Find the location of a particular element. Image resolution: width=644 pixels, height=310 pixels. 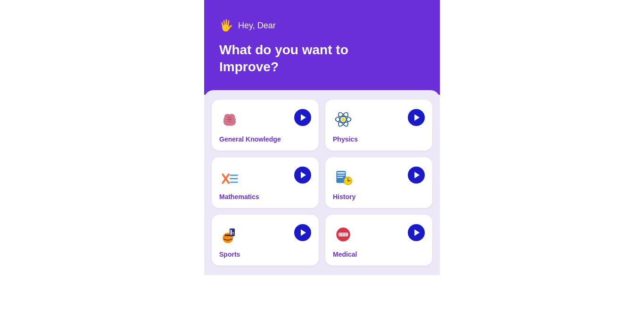

play-button-mathematics is located at coordinates (303, 175).